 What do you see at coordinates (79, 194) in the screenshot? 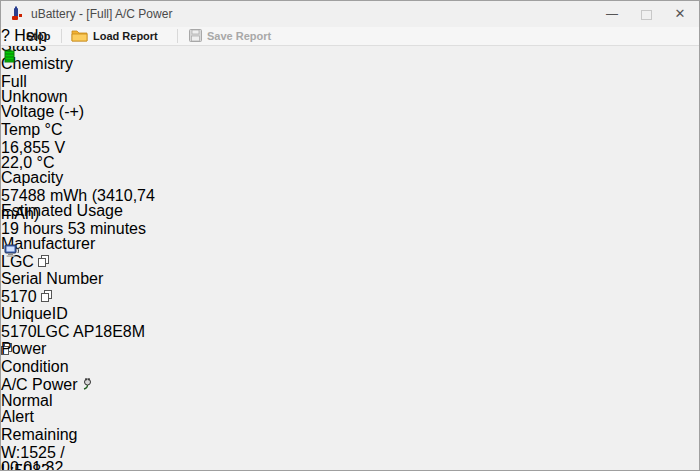
I see `capacity-value-field: 57488 mWh (3410,74 mAh)` at bounding box center [79, 194].